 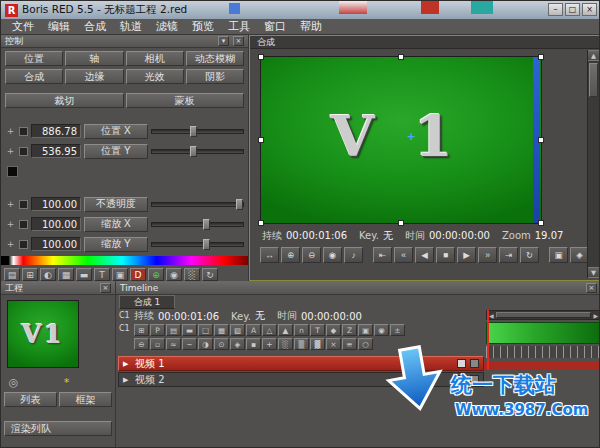 What do you see at coordinates (254, 330) in the screenshot?
I see `timeline-tool-icon: A` at bounding box center [254, 330].